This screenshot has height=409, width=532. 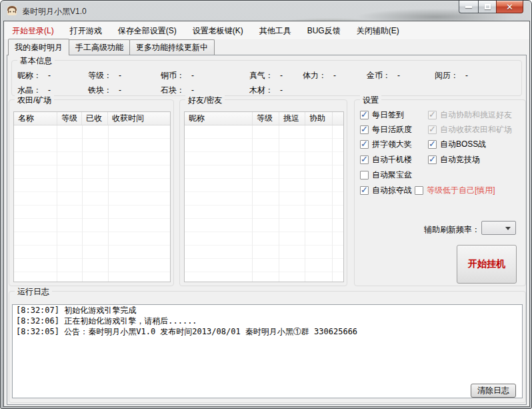 I want to click on checkbox-auto-assist-tease: 自动协助和挑逗好友, so click(x=470, y=115).